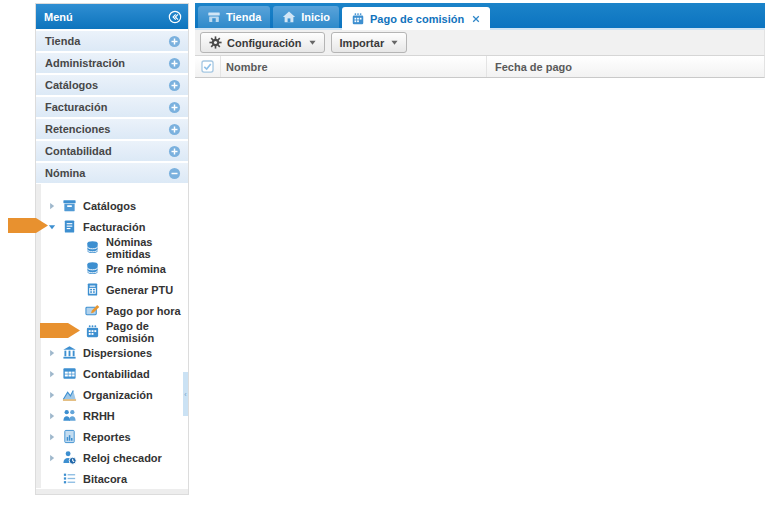 Image resolution: width=768 pixels, height=505 pixels. Describe the element at coordinates (114, 394) in the screenshot. I see `tree-item-organizacion: Organización` at that location.